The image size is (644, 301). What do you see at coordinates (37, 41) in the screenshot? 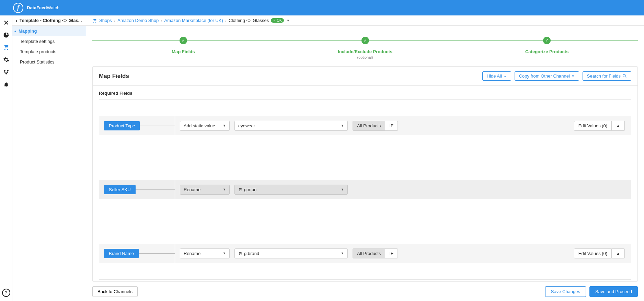
I see `sidebar-item-label: Template settings` at bounding box center [37, 41].